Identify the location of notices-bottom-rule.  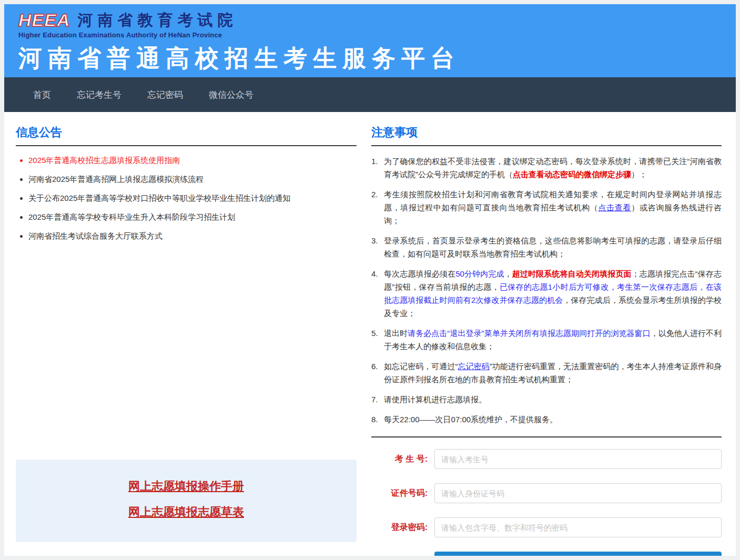
(546, 437).